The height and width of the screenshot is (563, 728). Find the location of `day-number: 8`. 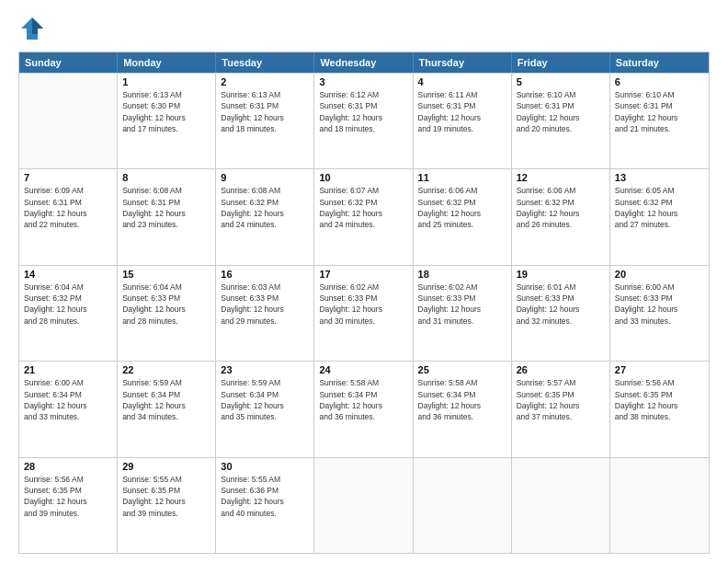

day-number: 8 is located at coordinates (166, 178).